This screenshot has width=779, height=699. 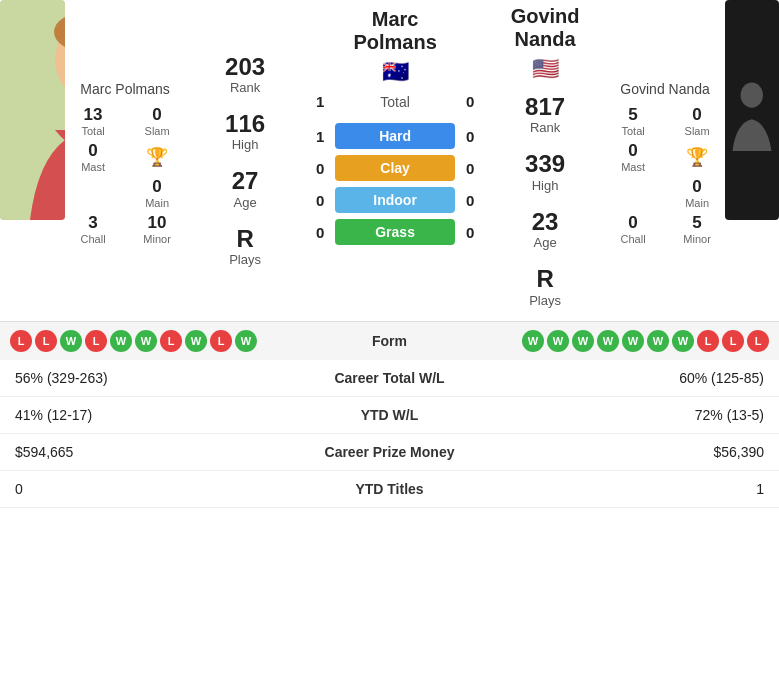 I want to click on stats-row: $594,665 Career Prize Money $56,390, so click(x=390, y=452).